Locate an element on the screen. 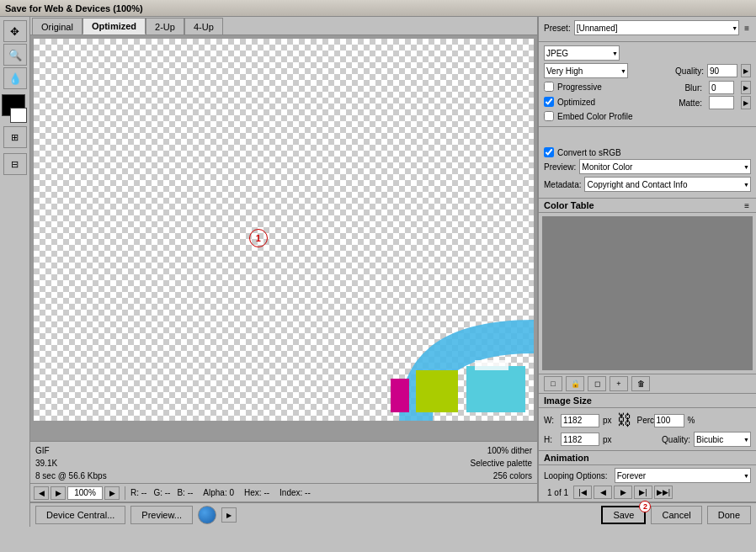 The width and height of the screenshot is (756, 552). blur-stepper: ▶ is located at coordinates (746, 88).